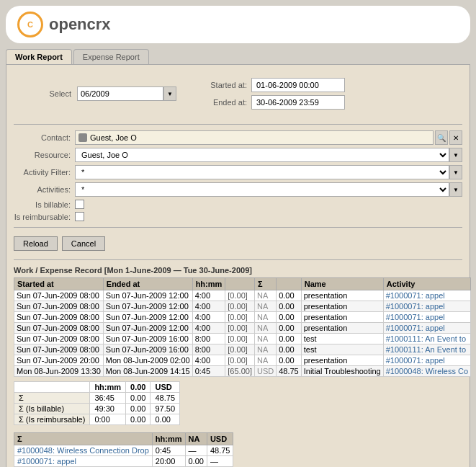 This screenshot has width=476, height=467. What do you see at coordinates (108, 398) in the screenshot?
I see `sum-hhmm: 36:45` at bounding box center [108, 398].